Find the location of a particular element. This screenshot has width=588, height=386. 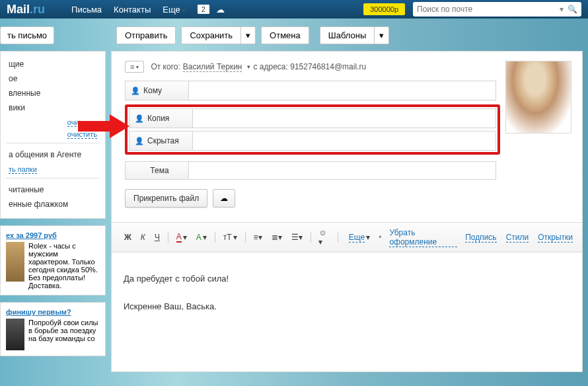

remove-formatting-link: Убрать оформление is located at coordinates (423, 238).